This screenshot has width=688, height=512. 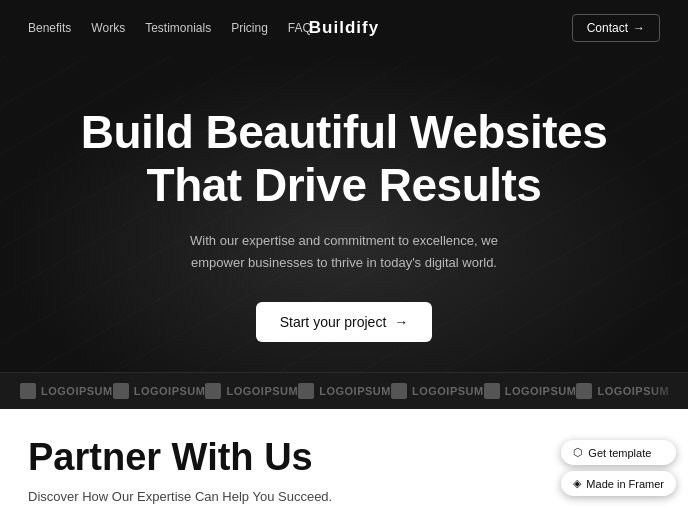 What do you see at coordinates (344, 28) in the screenshot?
I see `site-logo: Buildify` at bounding box center [344, 28].